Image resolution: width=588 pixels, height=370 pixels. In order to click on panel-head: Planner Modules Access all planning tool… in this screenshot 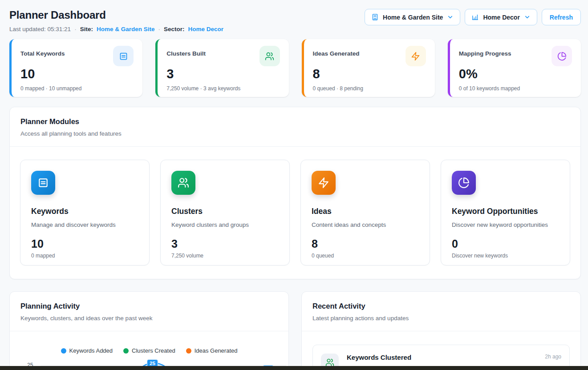, I will do `click(295, 127)`.